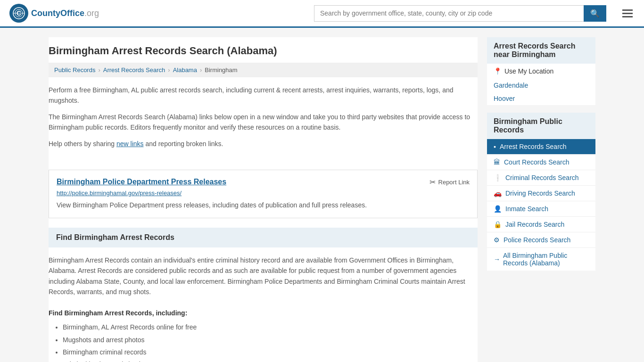 The height and width of the screenshot is (362, 644). Describe the element at coordinates (541, 191) in the screenshot. I see `public-records-section: Birmingham Public Records ▪ Arrest Recor…` at that location.